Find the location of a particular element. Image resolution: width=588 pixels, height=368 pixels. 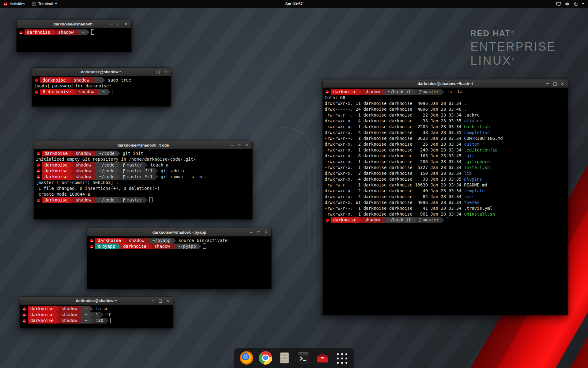

terminal-text: aliases is located at coordinates (473, 121).